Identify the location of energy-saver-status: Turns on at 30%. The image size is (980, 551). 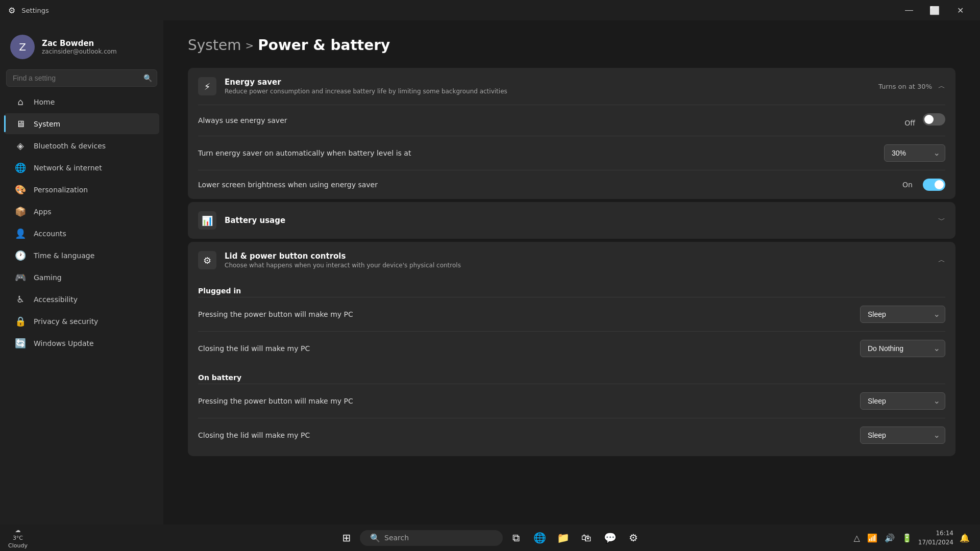
(905, 87).